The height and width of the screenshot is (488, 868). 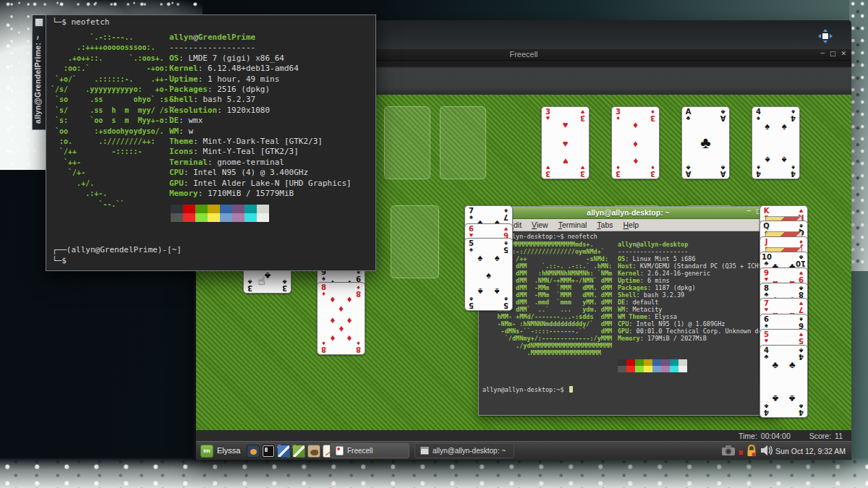 I want to click on neofetch-value: bash 5.2.37, so click(x=229, y=100).